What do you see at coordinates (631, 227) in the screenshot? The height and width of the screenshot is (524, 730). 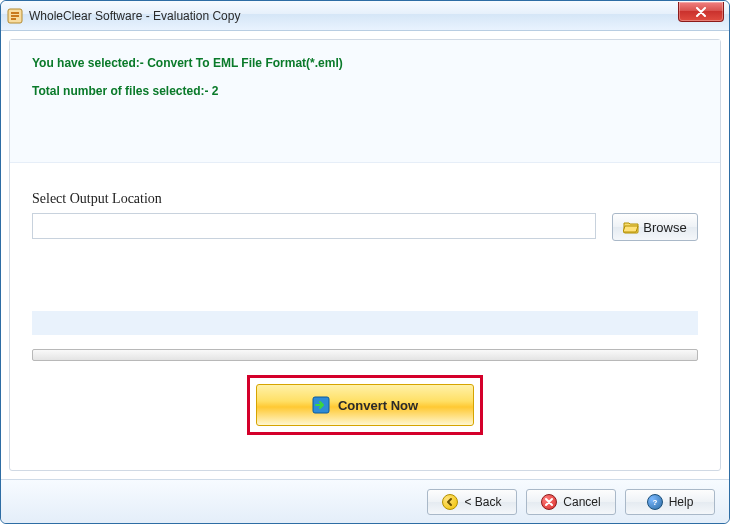 I see `folder-icon` at bounding box center [631, 227].